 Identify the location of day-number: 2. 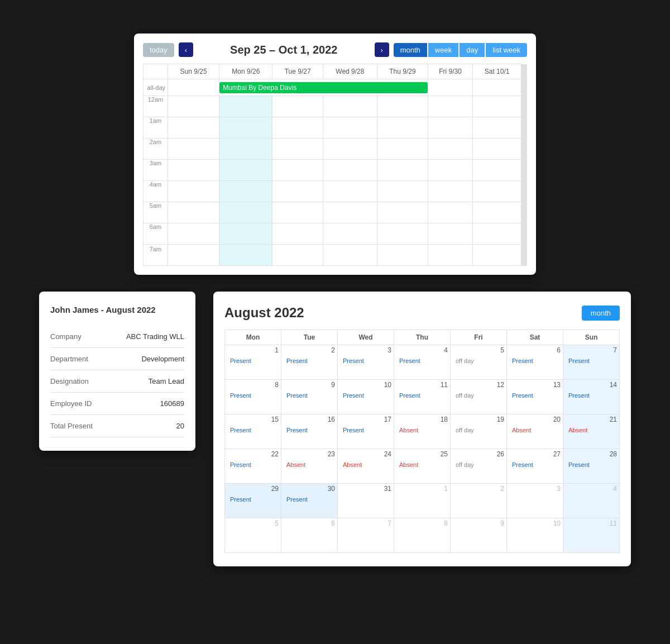
(478, 489).